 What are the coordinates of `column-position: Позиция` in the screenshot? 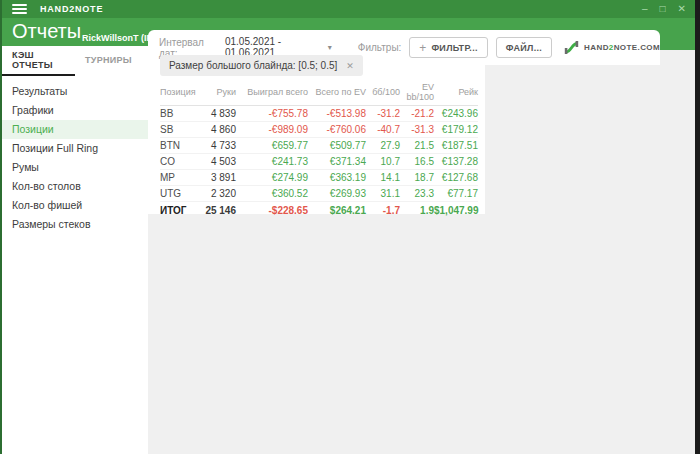 It's located at (181, 94).